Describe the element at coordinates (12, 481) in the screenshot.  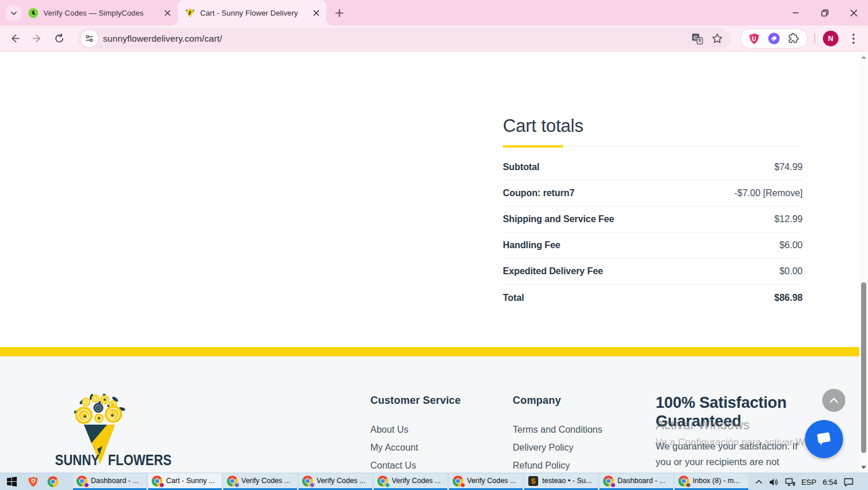
I see `start-button` at that location.